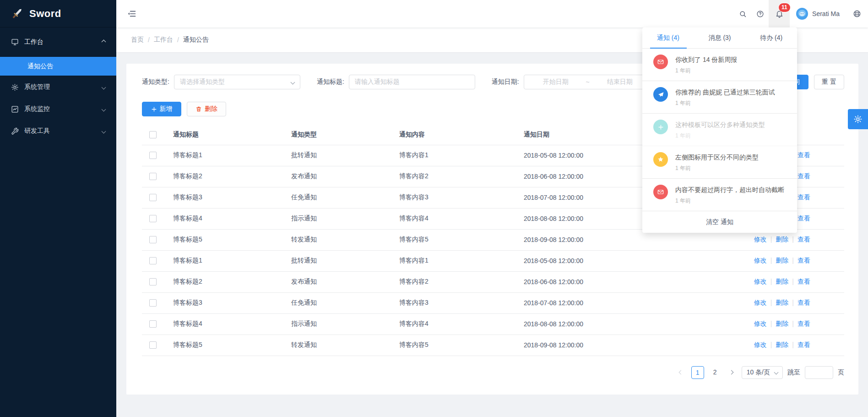 Image resolution: width=868 pixels, height=417 pixels. Describe the element at coordinates (720, 130) in the screenshot. I see `notification-panel: 通知 (4) 消息 (3) 待办 (4) 你收到了 14 份新周报 1 年前 你…` at that location.